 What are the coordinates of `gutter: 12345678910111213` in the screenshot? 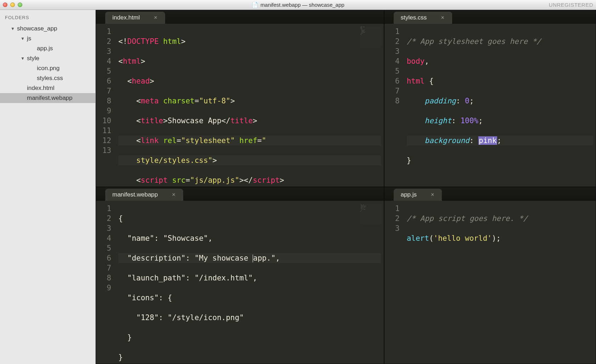 It's located at (106, 105).